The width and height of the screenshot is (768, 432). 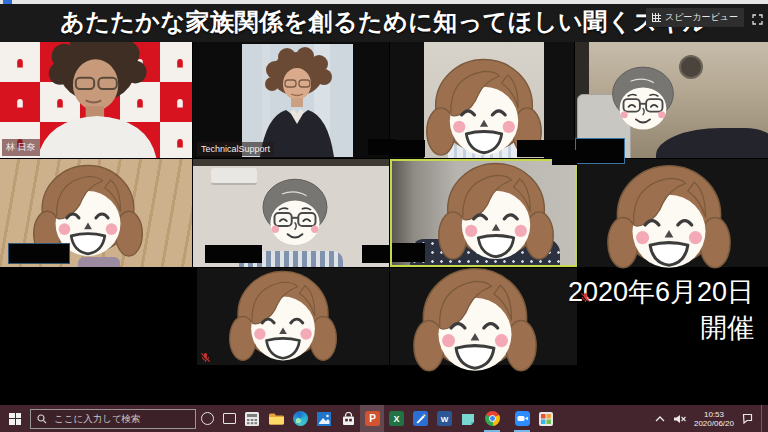 What do you see at coordinates (207, 418) in the screenshot?
I see `cortana-button` at bounding box center [207, 418].